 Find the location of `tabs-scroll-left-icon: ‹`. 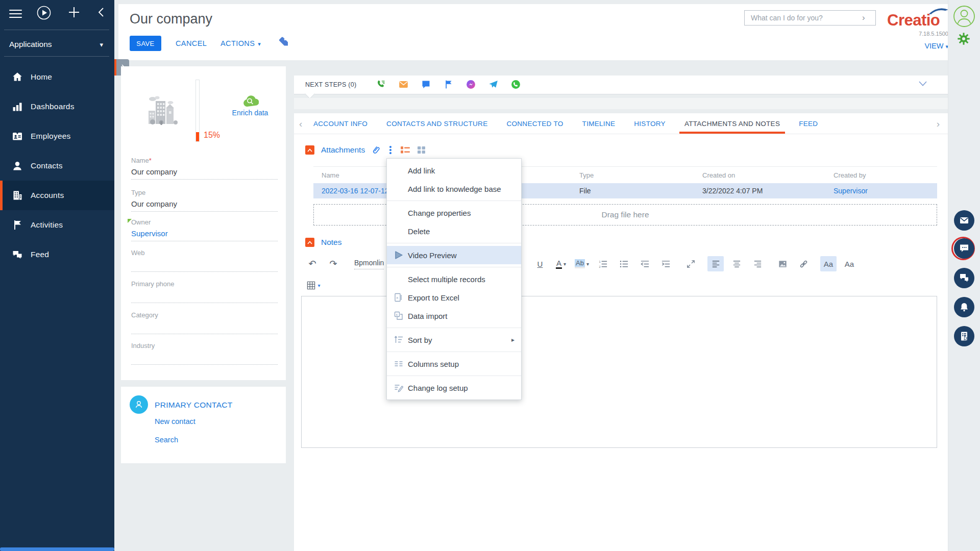

tabs-scroll-left-icon: ‹ is located at coordinates (301, 124).